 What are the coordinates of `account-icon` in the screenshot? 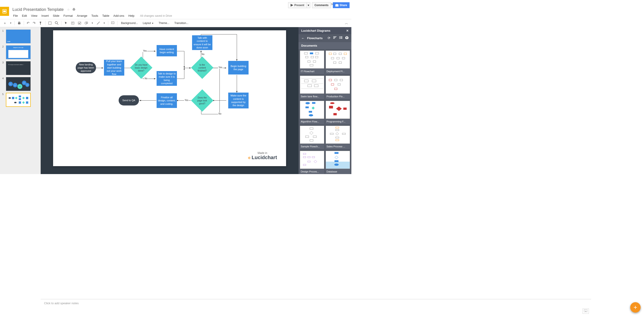 It's located at (347, 38).